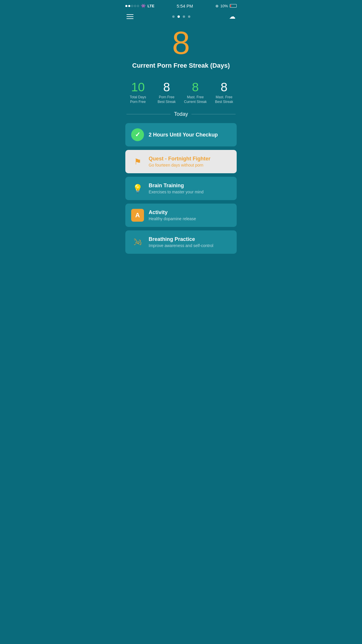  Describe the element at coordinates (181, 117) in the screenshot. I see `today-divider: Today` at that location.